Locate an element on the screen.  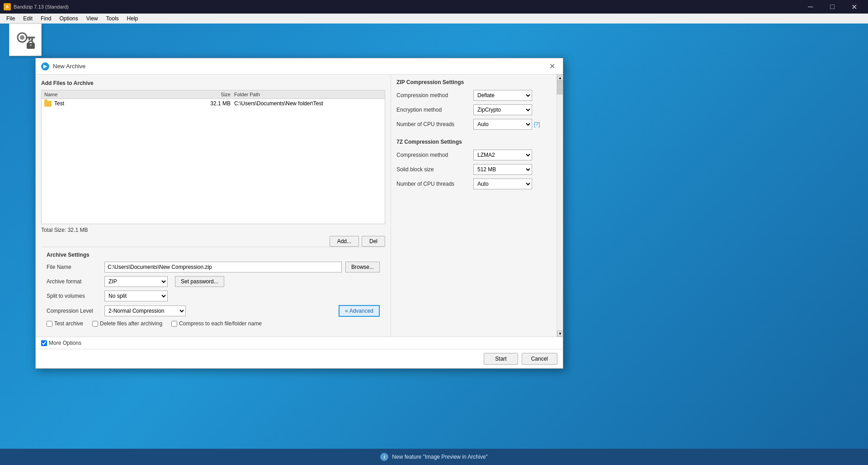
file-name: Test is located at coordinates (59, 103).